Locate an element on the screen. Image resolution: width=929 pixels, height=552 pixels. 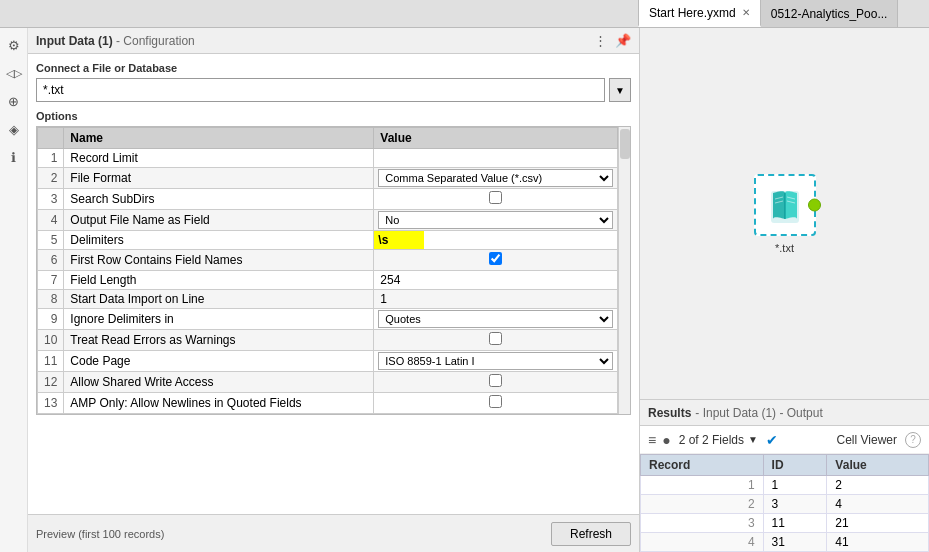
row-value-yellow is located at coordinates (496, 240).